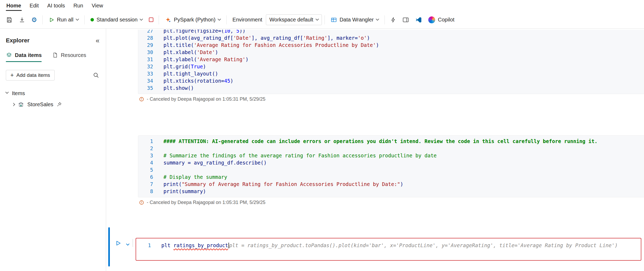 The width and height of the screenshot is (644, 271). What do you see at coordinates (9, 20) in the screenshot?
I see `save-button` at bounding box center [9, 20].